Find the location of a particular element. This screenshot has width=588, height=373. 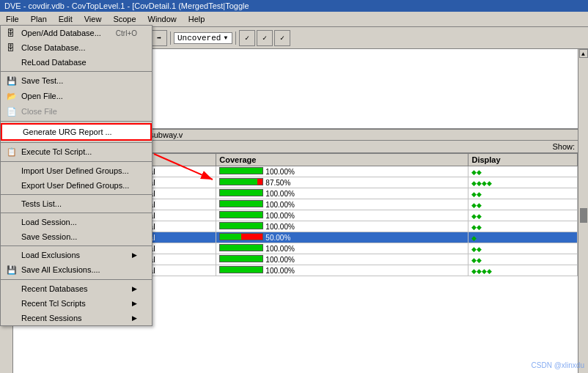

menu-generate-urg-report: Generate URG Report ... is located at coordinates (76, 132).